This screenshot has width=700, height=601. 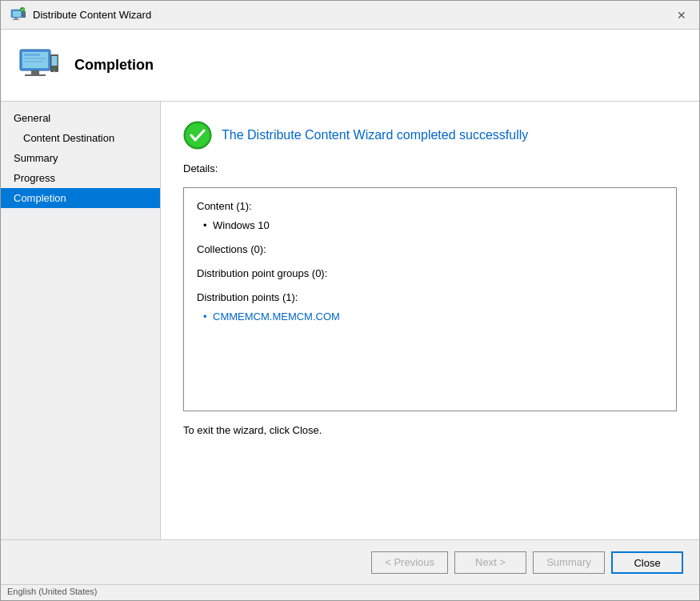 What do you see at coordinates (198, 135) in the screenshot?
I see `success-checkmark-icon` at bounding box center [198, 135].